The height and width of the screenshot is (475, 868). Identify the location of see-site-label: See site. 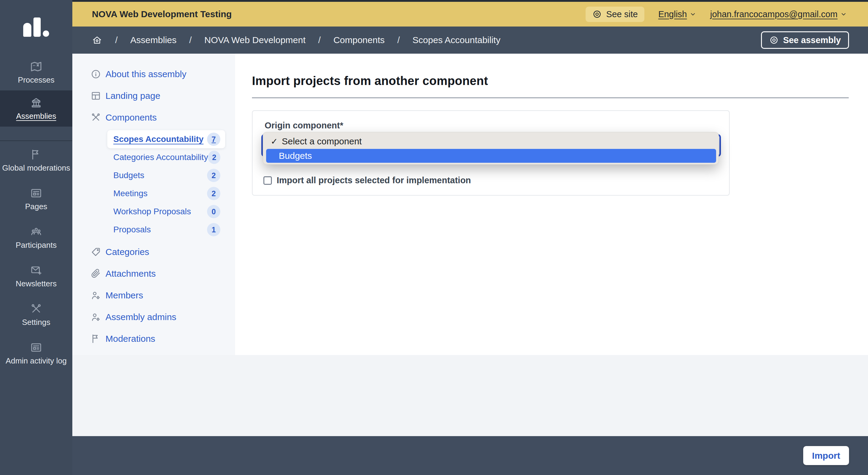
(622, 14).